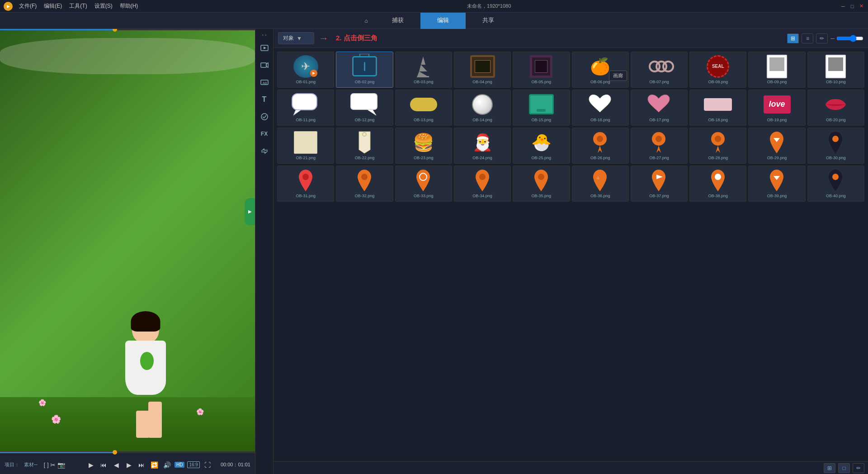 Image resolution: width=868 pixels, height=474 pixels. Describe the element at coordinates (836, 120) in the screenshot. I see `asset-name: OB-20.png` at that location.